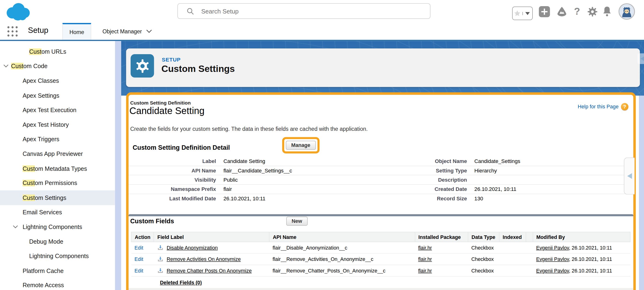 The image size is (644, 290). What do you see at coordinates (607, 11) in the screenshot?
I see `notifications-bell-icon` at bounding box center [607, 11].